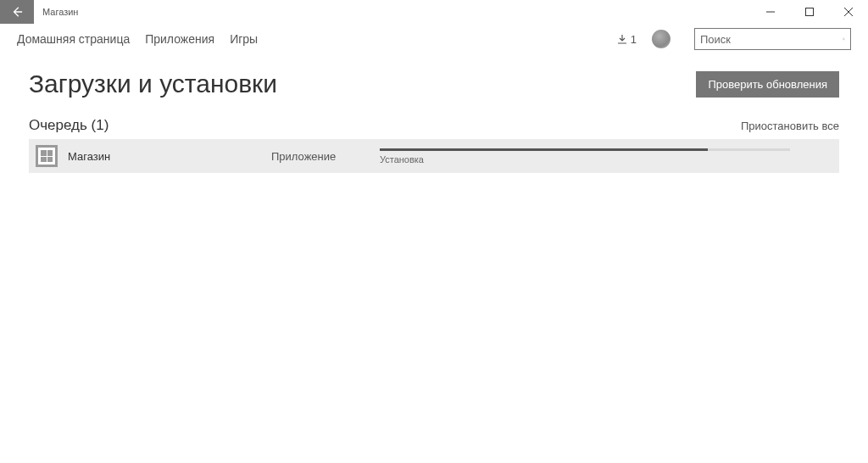 This screenshot has width=868, height=463. Describe the element at coordinates (73, 39) in the screenshot. I see `nav-home: Домашняя страница` at that location.